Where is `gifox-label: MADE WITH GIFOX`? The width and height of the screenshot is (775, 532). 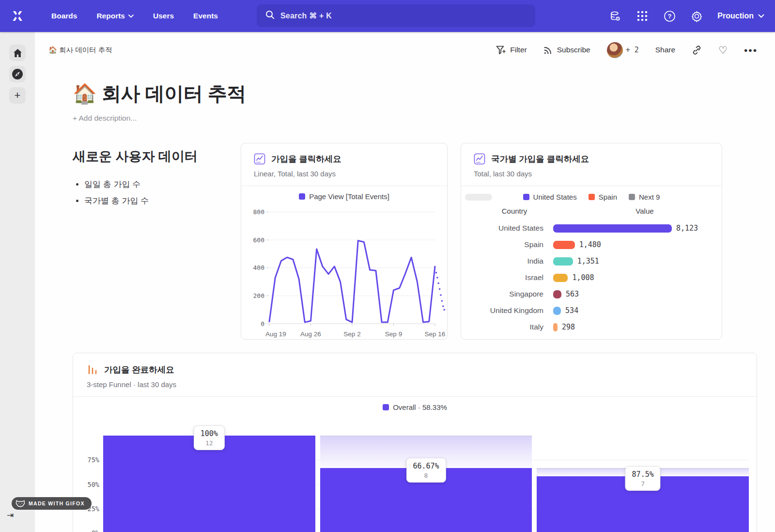
gifox-label: MADE WITH GIFOX is located at coordinates (57, 503).